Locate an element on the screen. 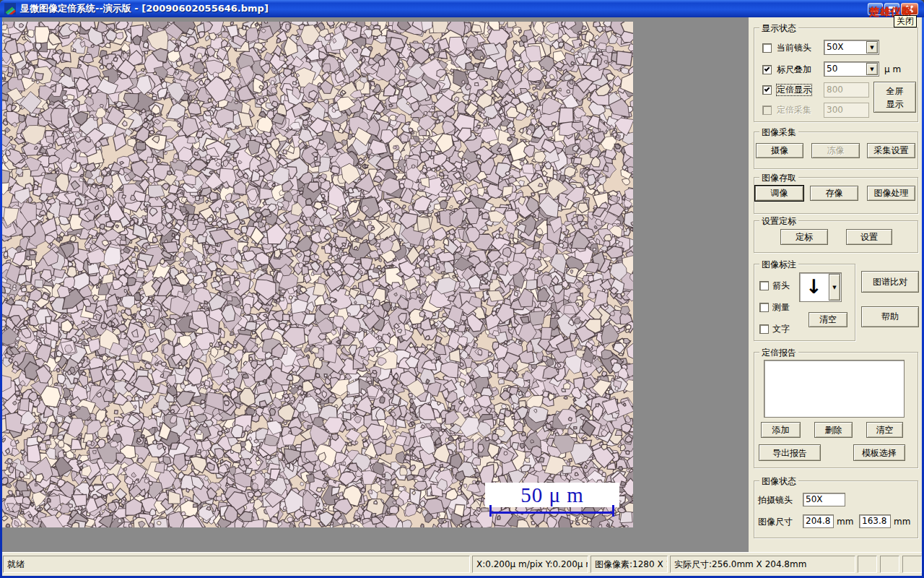  group-annotation-label: 图像标注 is located at coordinates (779, 264).